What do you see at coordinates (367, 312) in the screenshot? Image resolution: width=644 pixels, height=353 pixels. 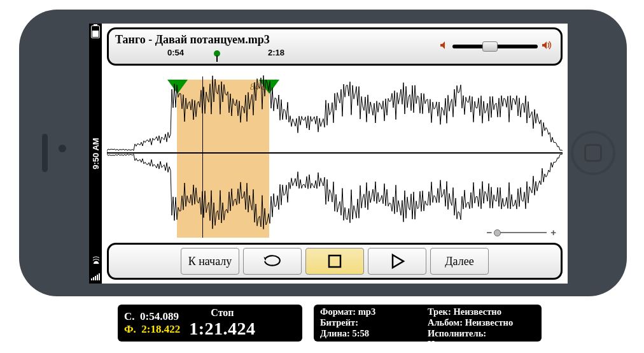 I see `format-value: mp3` at bounding box center [367, 312].